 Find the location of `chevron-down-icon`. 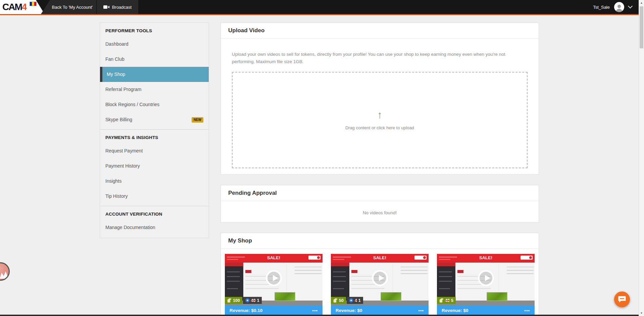

chevron-down-icon is located at coordinates (630, 6).